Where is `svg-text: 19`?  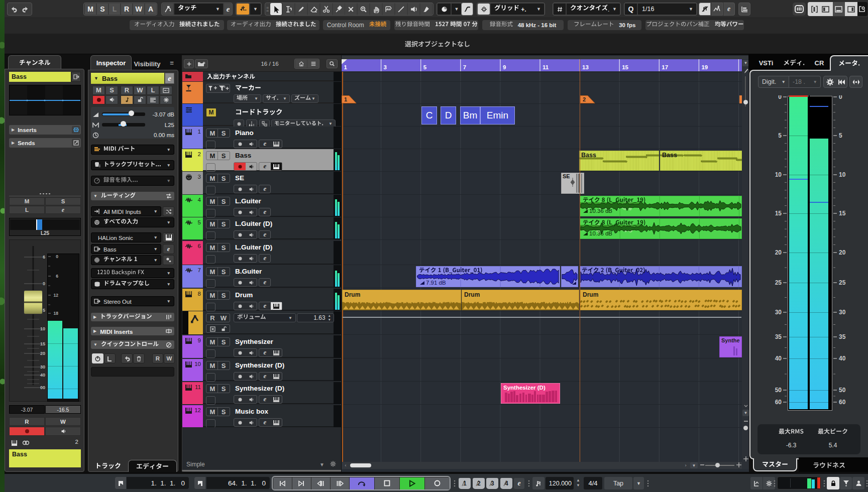
svg-text: 19 is located at coordinates (704, 67).